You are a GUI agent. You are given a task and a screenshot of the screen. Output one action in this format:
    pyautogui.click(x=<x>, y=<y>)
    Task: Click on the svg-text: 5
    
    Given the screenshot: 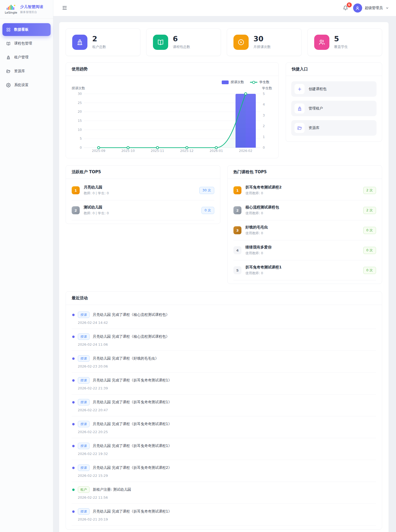 What is the action you would take?
    pyautogui.click(x=81, y=139)
    